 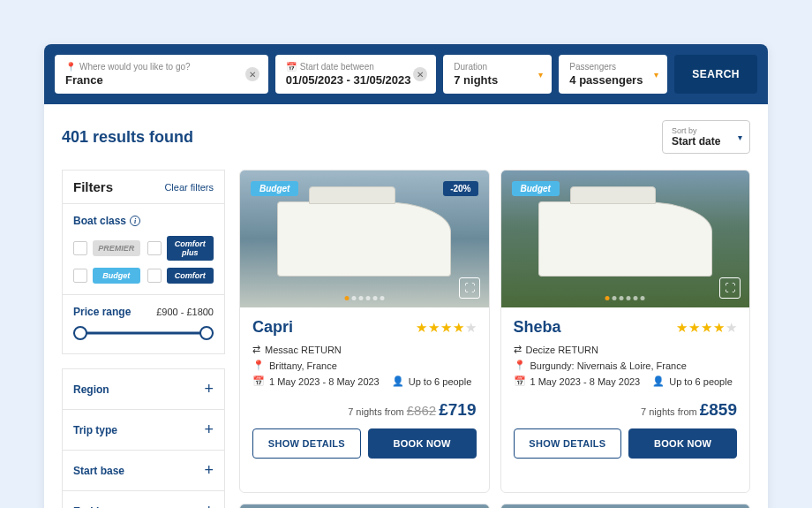 What do you see at coordinates (420, 74) in the screenshot?
I see `clear-dates-icon: ✕` at bounding box center [420, 74].